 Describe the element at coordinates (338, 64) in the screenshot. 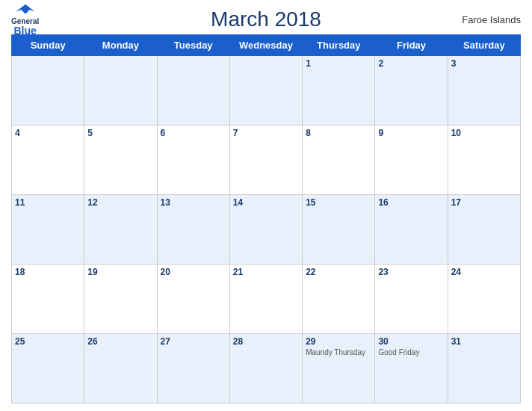

I see `day-number: 1` at that location.